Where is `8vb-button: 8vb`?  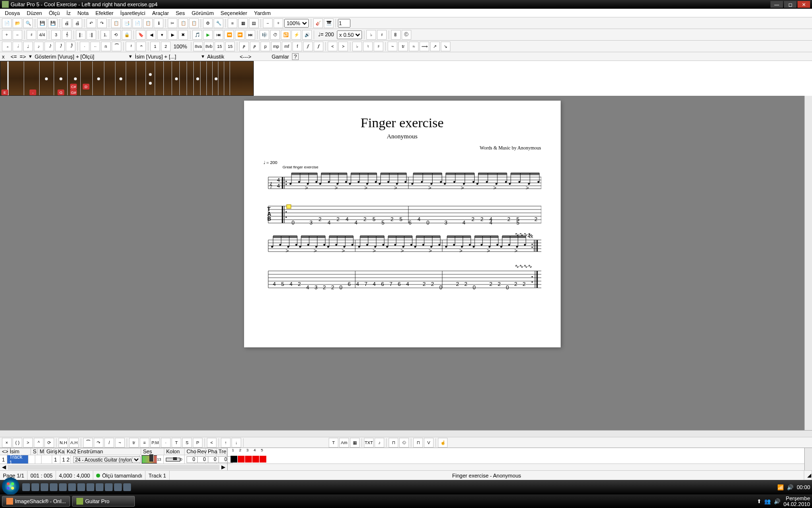 8vb-button: 8vb is located at coordinates (209, 46).